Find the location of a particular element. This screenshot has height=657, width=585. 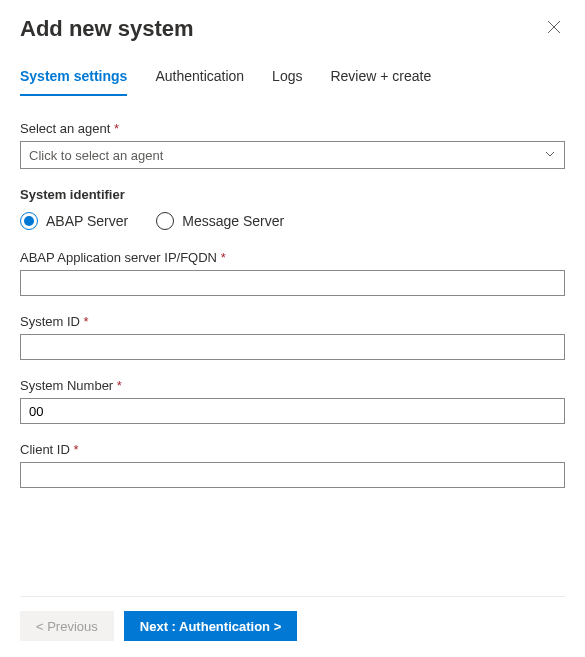

select-agent-label: Select an agent * is located at coordinates (292, 128).